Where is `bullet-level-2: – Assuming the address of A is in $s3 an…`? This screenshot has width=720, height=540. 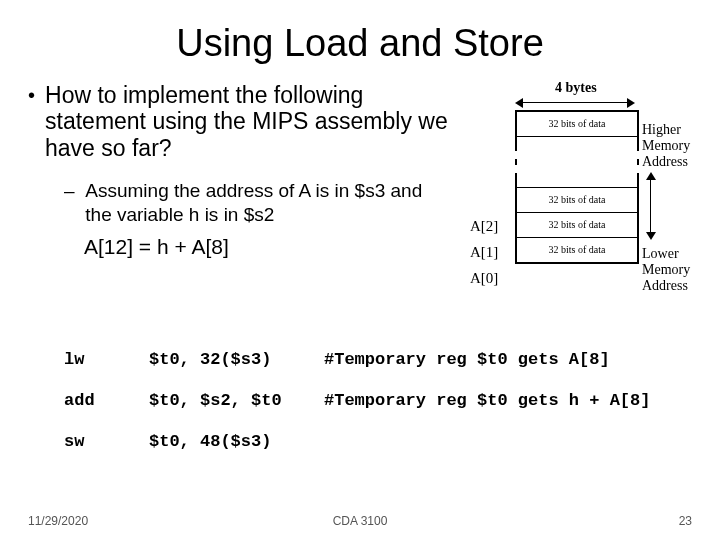 bullet-level-2: – Assuming the address of A is in $s3 an… is located at coordinates (256, 203).